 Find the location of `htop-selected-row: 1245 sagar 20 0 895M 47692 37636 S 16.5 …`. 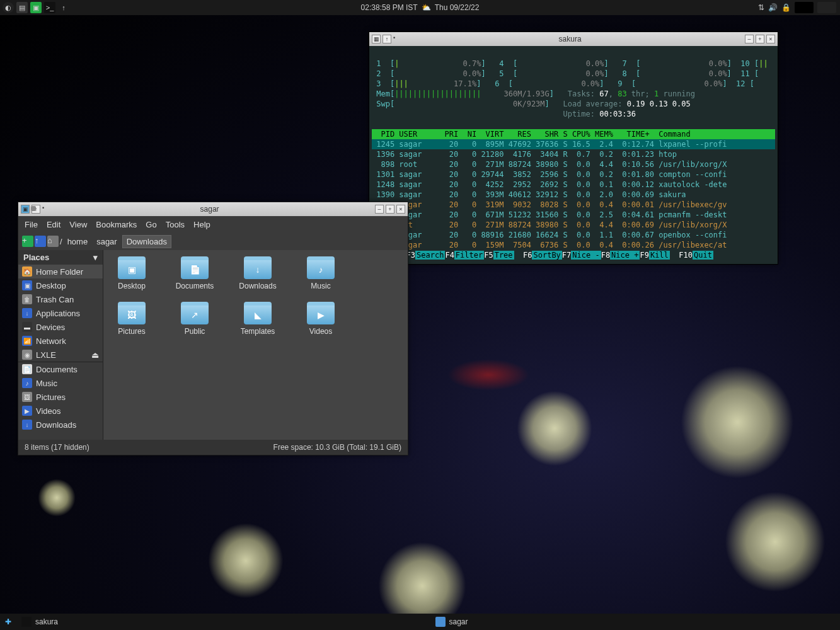

htop-selected-row: 1245 sagar 20 0 895M 47692 37636 S 16.5 … is located at coordinates (573, 144).